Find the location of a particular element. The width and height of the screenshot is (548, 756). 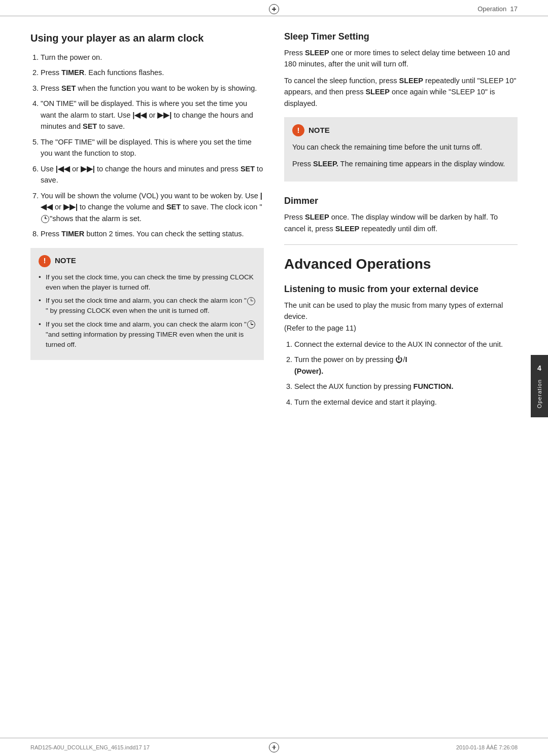

alarm-step-6: Use |◀◀ or ▶▶| to change the hours and m… is located at coordinates (152, 174).